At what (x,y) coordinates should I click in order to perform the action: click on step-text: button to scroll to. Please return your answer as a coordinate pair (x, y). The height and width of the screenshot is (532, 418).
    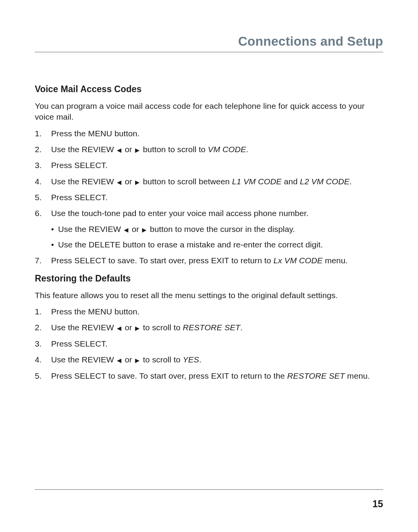
    Looking at the image, I should click on (174, 149).